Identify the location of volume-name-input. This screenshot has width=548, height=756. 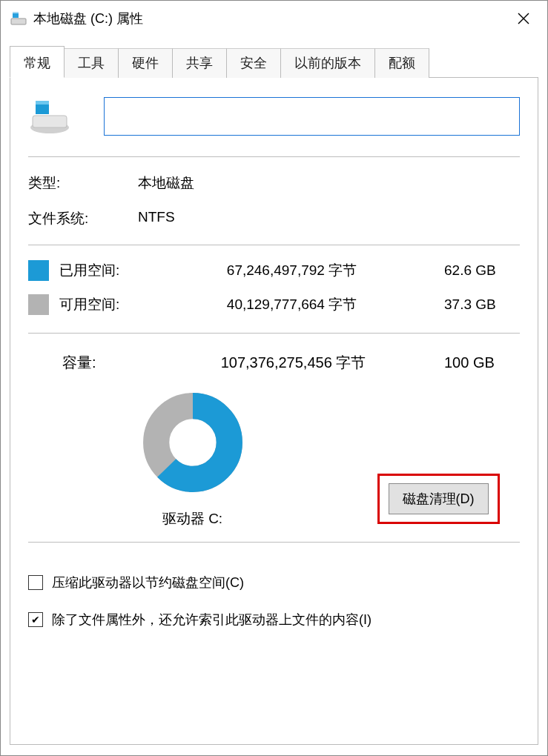
(311, 116).